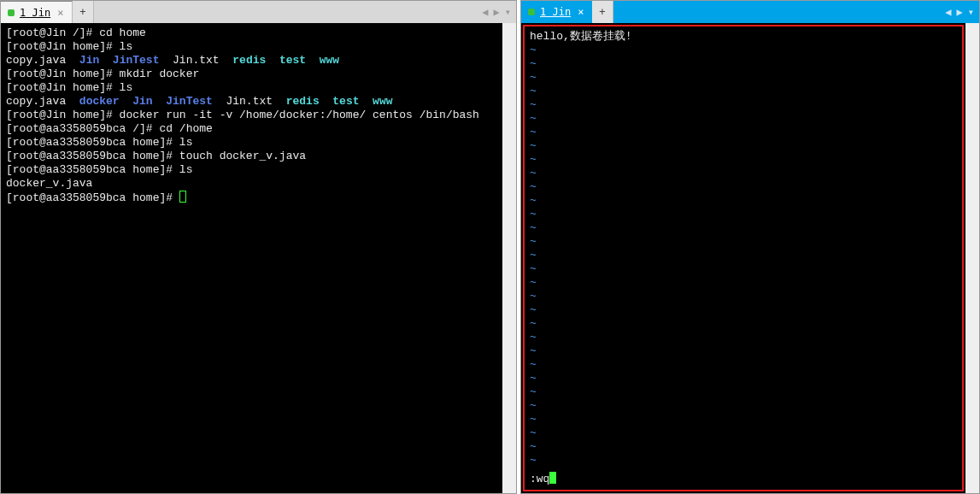 The width and height of the screenshot is (980, 494). Describe the element at coordinates (509, 258) in the screenshot. I see `left-scrollbar` at that location.